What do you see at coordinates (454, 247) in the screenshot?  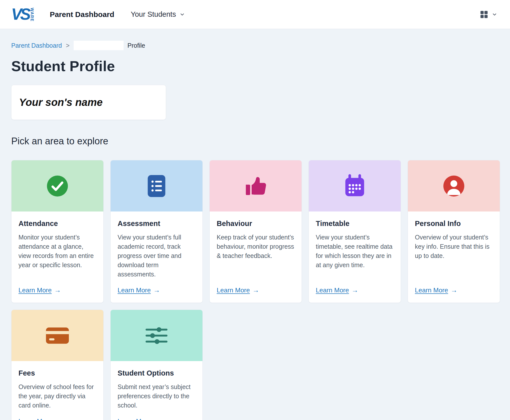 I see `card-description: Overview of your student’s key info. Ens…` at bounding box center [454, 247].